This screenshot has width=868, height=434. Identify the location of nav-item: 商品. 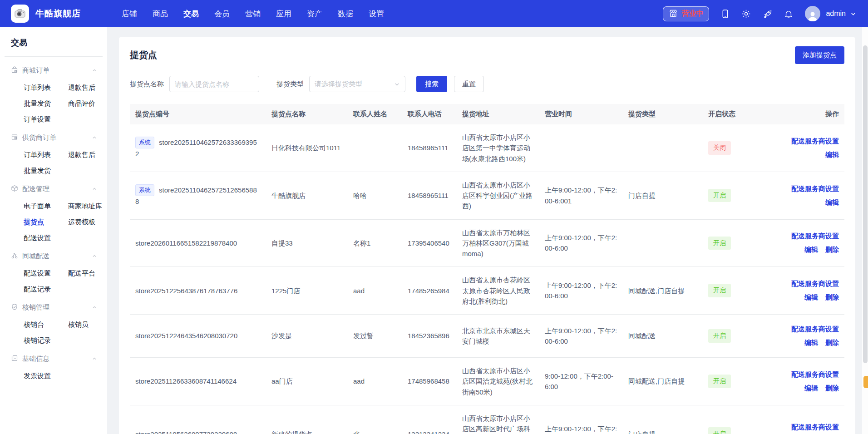
(160, 14).